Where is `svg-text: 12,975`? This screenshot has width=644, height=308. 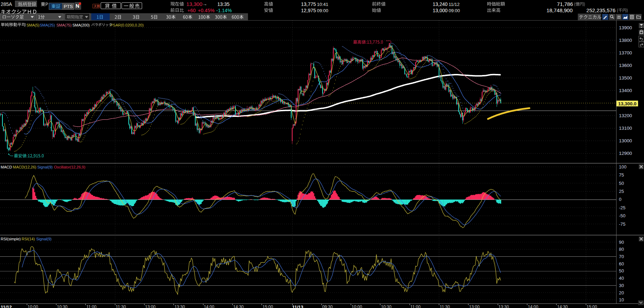
svg-text: 12,975 is located at coordinates (309, 10).